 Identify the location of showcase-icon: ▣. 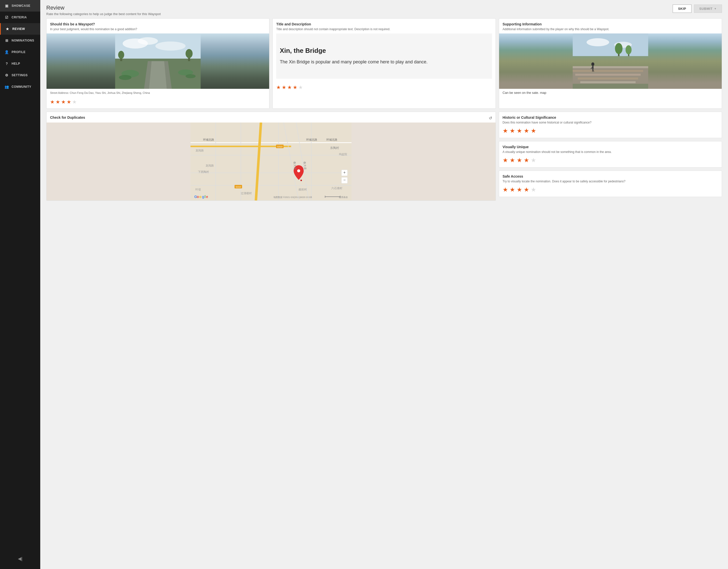
(7, 6).